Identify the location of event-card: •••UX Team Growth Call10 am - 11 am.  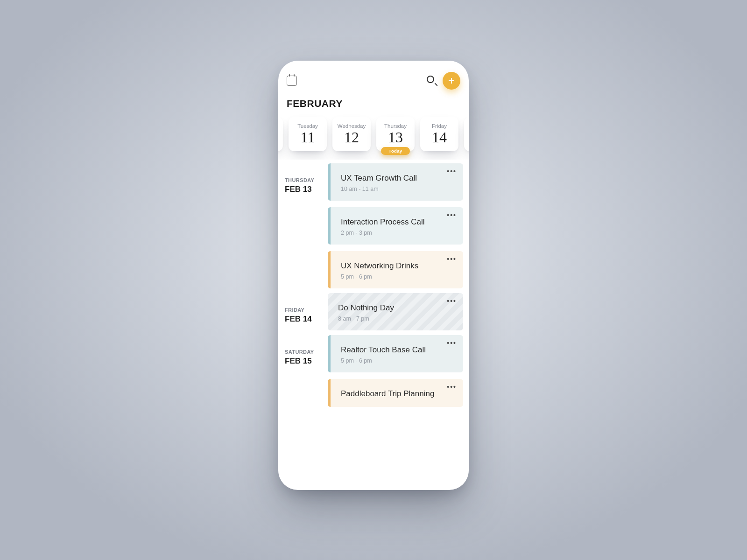
(395, 182).